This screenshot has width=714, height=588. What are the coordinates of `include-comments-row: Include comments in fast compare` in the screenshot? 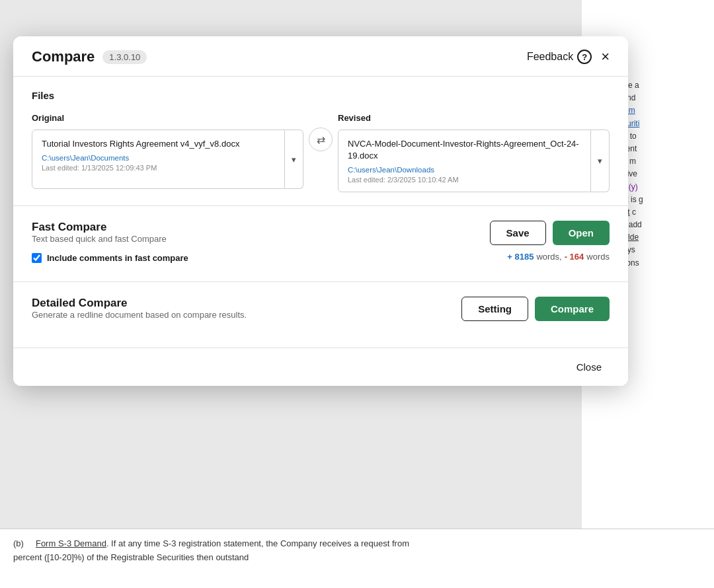 It's located at (110, 258).